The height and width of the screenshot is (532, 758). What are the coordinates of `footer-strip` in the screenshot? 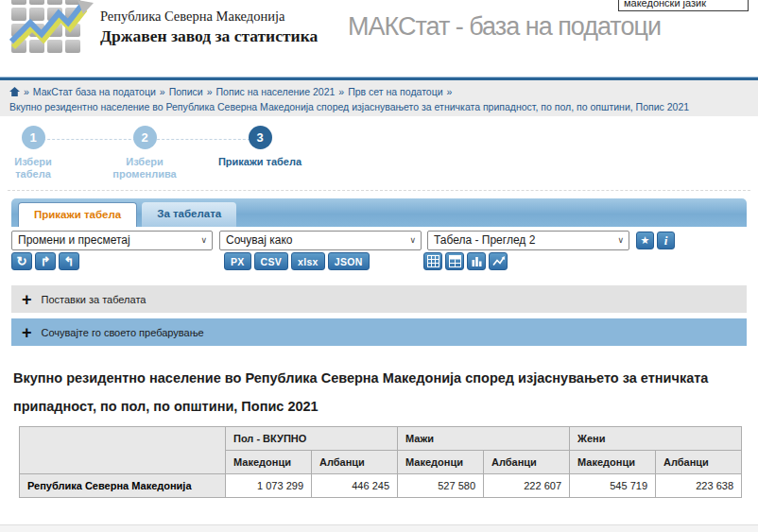 It's located at (379, 528).